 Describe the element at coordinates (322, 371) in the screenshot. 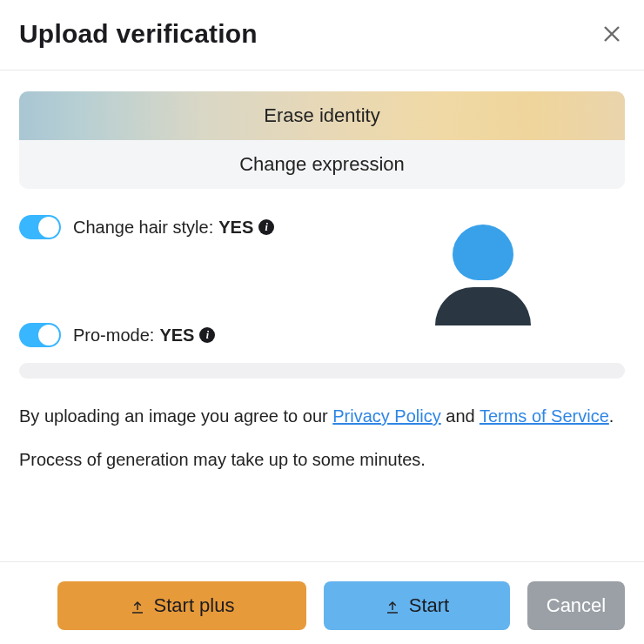

I see `progress-placeholder-bar` at that location.